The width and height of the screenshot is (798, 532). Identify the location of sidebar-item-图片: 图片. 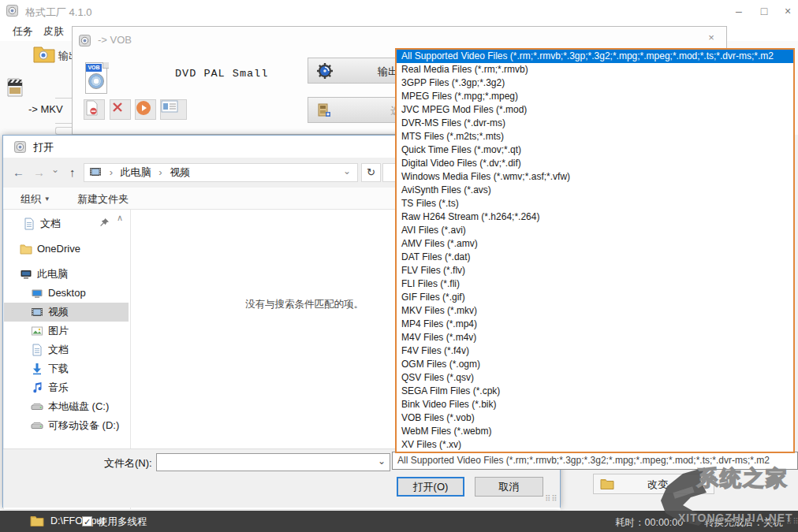
(66, 331).